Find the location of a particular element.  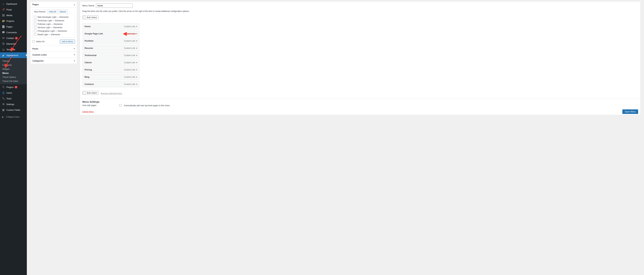

sidebar-item-posts: 📌Posts is located at coordinates (14, 10).